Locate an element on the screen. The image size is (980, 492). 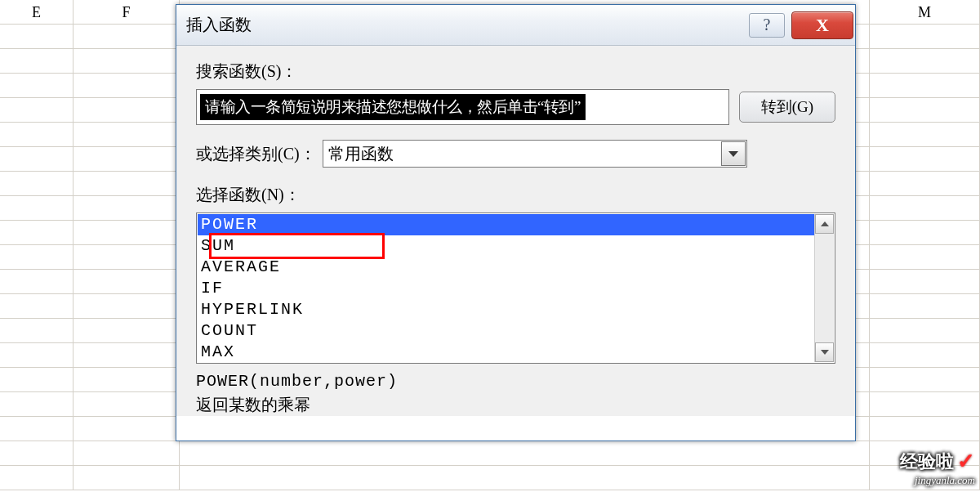
titlebar-buttons: ? X is located at coordinates (801, 25).